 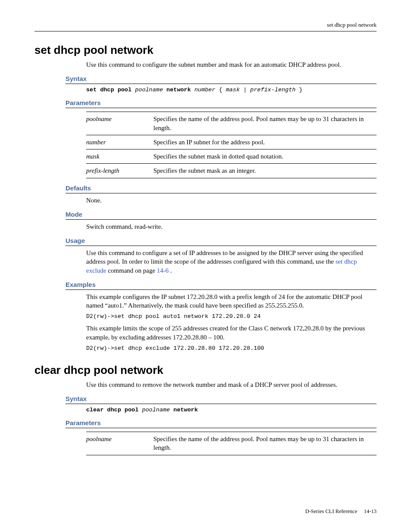 What do you see at coordinates (265, 157) in the screenshot?
I see `param-desc: Specifies the subnet mask in dotted quad…` at bounding box center [265, 157].